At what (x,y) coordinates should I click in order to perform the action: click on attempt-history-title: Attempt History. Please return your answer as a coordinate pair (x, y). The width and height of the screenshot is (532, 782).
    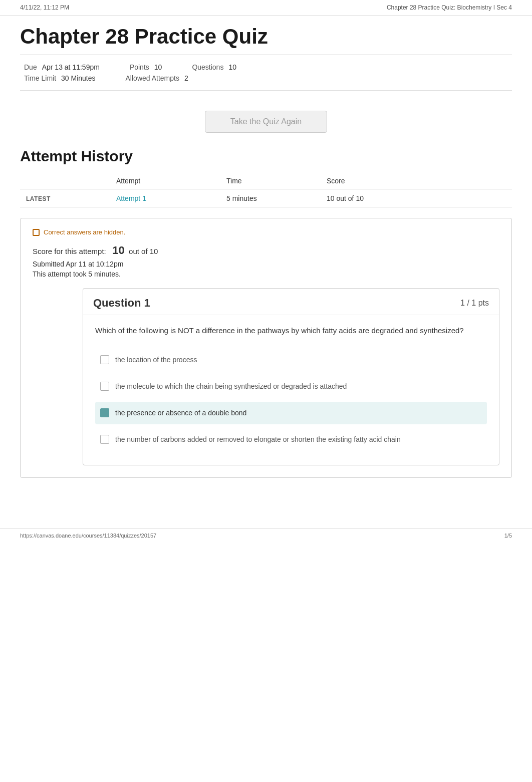
    Looking at the image, I should click on (266, 156).